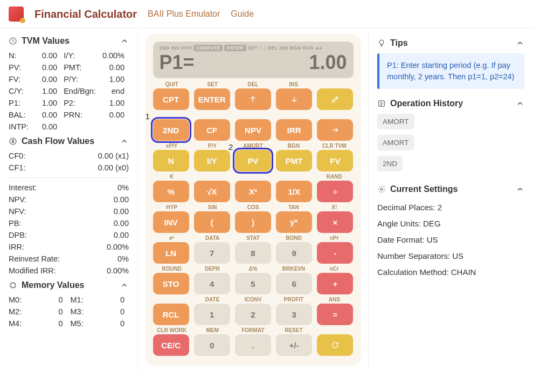 The height and width of the screenshot is (392, 533). What do you see at coordinates (46, 103) in the screenshot?
I see `tvm-value: 1.00` at bounding box center [46, 103].